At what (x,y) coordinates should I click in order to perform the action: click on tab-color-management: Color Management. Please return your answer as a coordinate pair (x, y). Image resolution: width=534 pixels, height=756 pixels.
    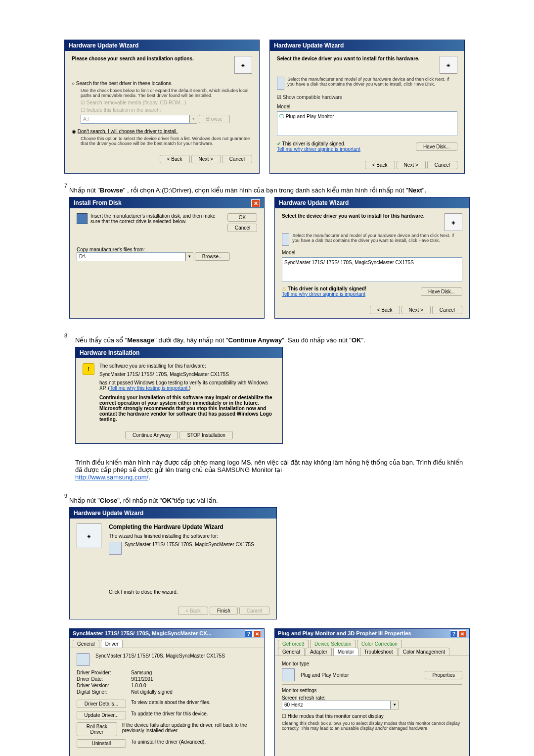
    Looking at the image, I should click on (424, 652).